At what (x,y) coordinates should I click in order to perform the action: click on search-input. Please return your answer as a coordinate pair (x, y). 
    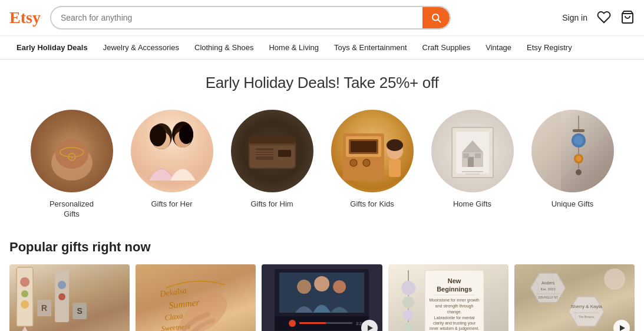
    Looking at the image, I should click on (237, 18).